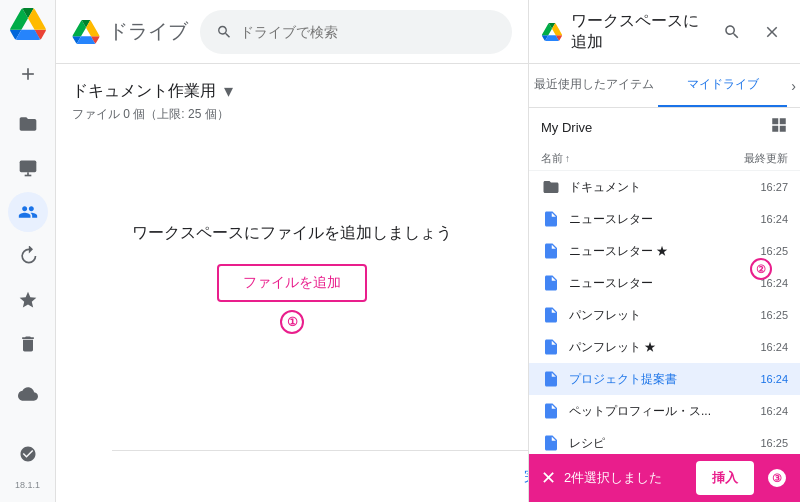 The height and width of the screenshot is (502, 800). What do you see at coordinates (763, 187) in the screenshot?
I see `file-date-label: 16:27` at bounding box center [763, 187].